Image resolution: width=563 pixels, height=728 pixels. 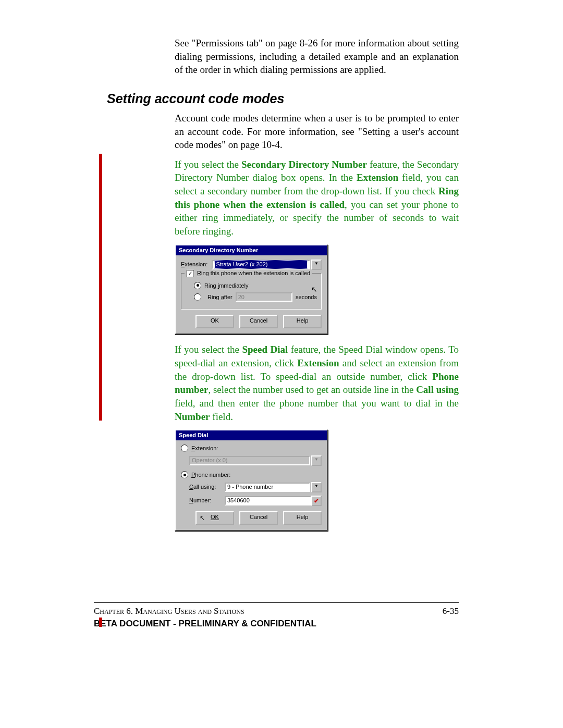 I want to click on phone-radio-row: Phone number:, so click(x=251, y=475).